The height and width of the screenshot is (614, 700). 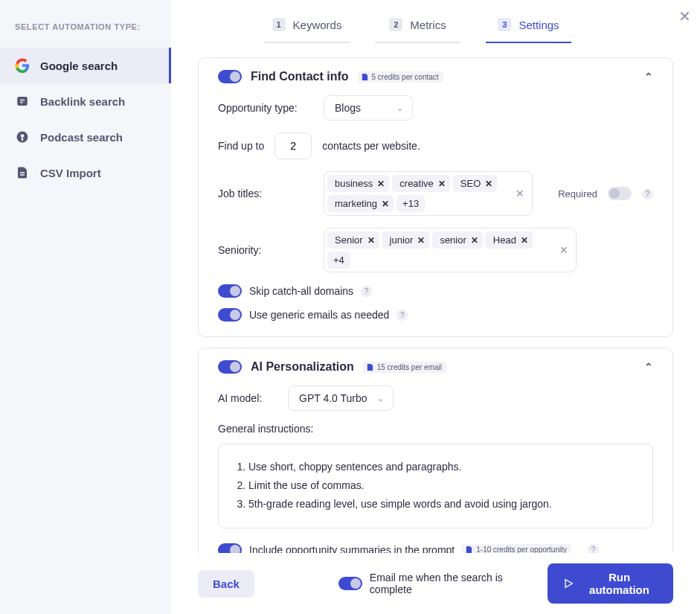 What do you see at coordinates (684, 16) in the screenshot?
I see `close-icon: ✕` at bounding box center [684, 16].